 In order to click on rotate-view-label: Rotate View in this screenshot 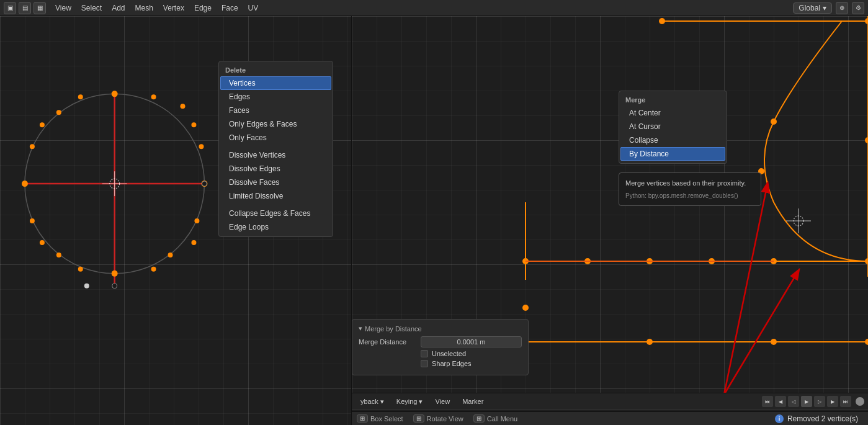, I will do `click(445, 419)`.